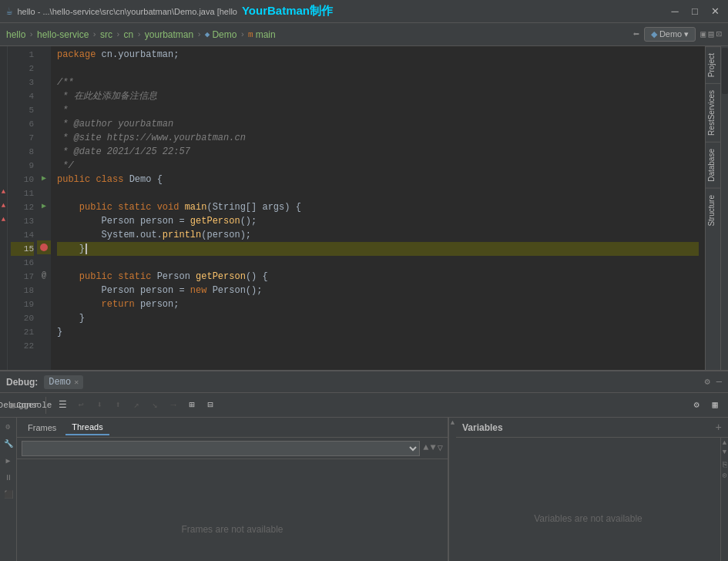 This screenshot has height=561, width=728. I want to click on resume-button: ⬆, so click(118, 405).